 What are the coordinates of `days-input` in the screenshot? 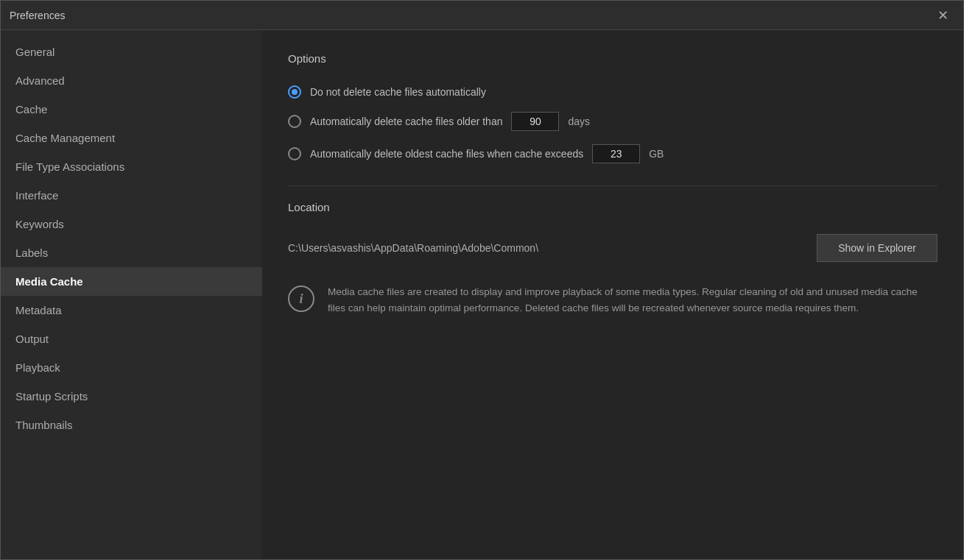 It's located at (535, 121).